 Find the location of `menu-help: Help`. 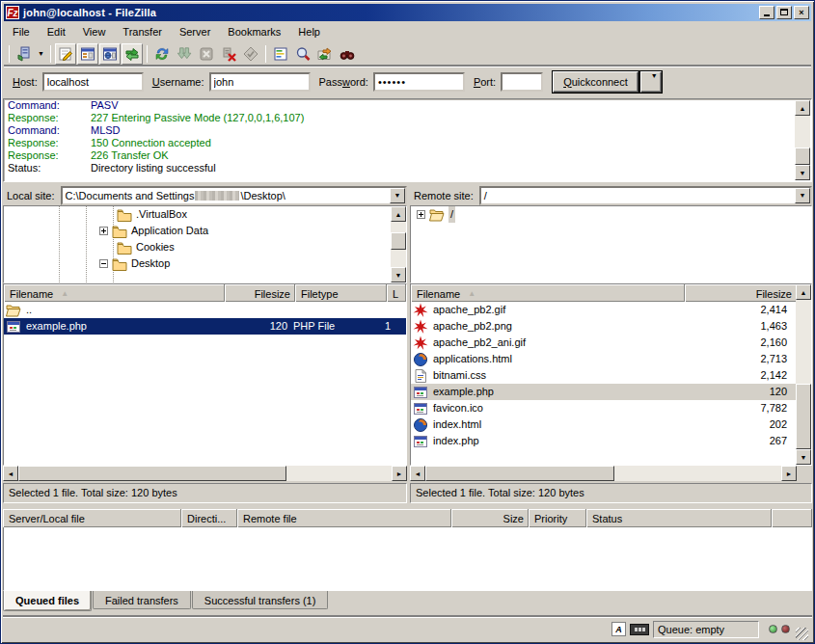

menu-help: Help is located at coordinates (309, 32).